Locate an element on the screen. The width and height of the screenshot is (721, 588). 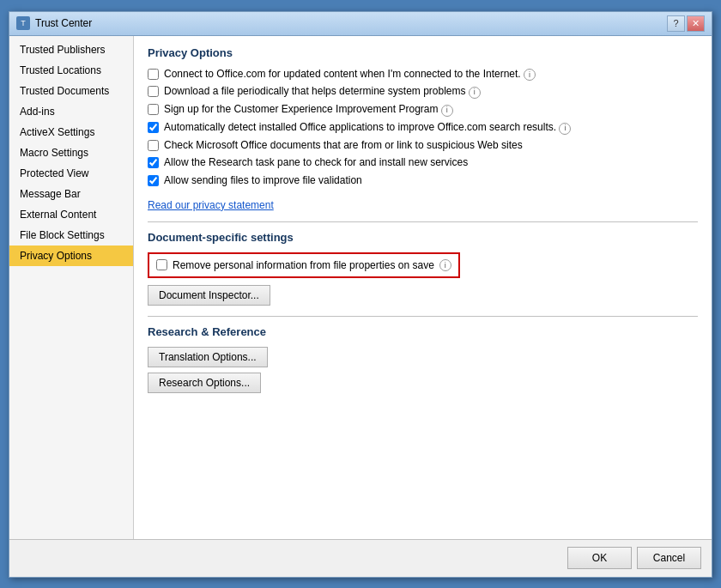
sidebar-item-trusted-locations: Trusted Locations is located at coordinates (71, 70).